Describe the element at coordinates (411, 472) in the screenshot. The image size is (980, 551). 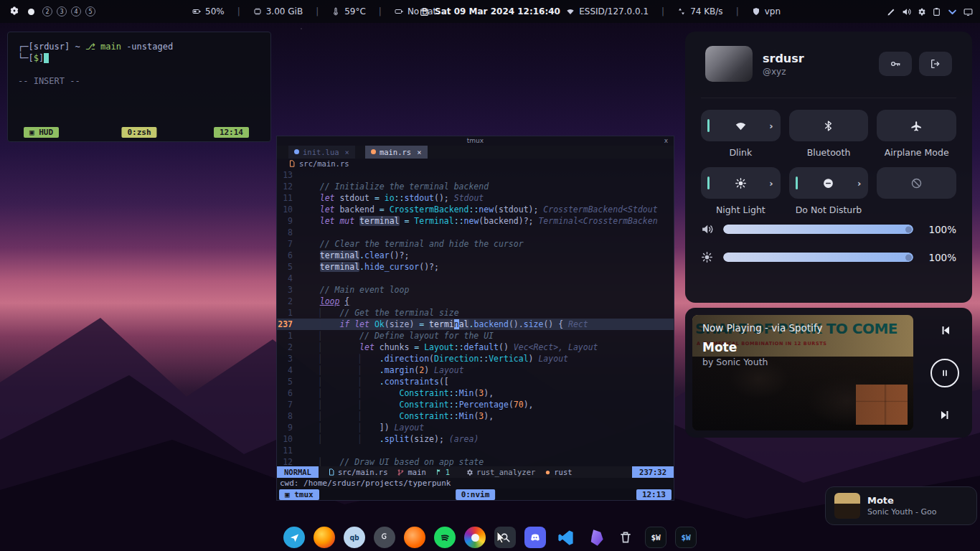
I see `statusline-git-branch: main` at that location.